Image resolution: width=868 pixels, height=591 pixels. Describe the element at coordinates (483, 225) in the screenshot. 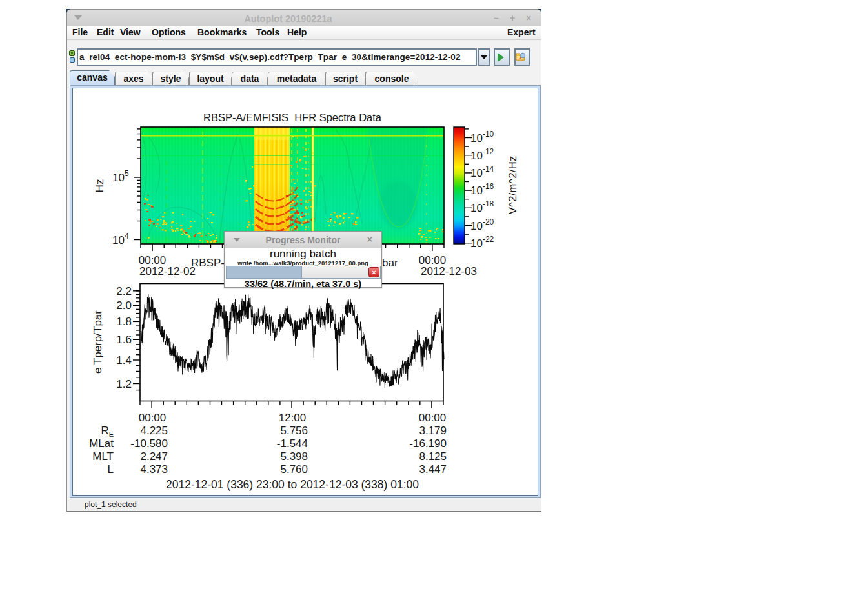

I see `svg-text: 10-20` at that location.